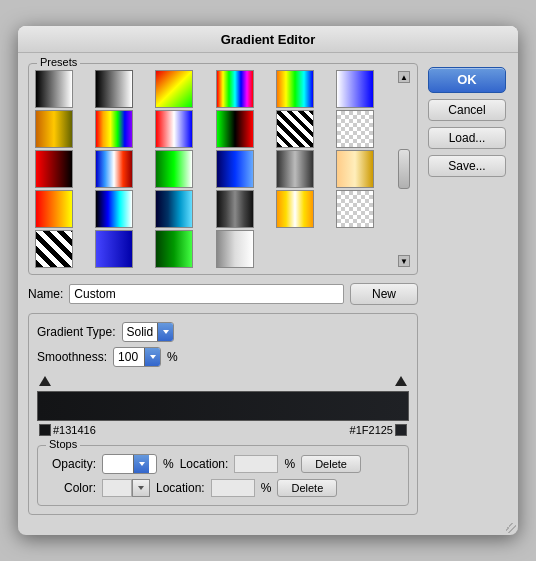 Image resolution: width=536 pixels, height=561 pixels. Describe the element at coordinates (141, 488) in the screenshot. I see `color-arrow-icon` at that location.